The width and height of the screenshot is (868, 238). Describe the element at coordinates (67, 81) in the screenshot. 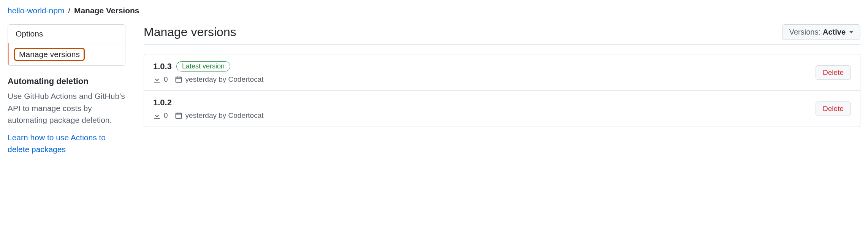

I see `automation-heading: Automating deletion` at that location.